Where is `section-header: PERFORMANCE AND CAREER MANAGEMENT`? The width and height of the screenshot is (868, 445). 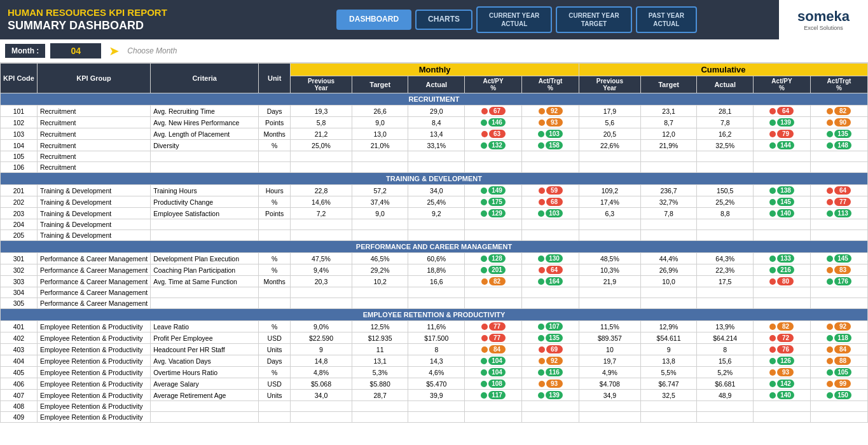
section-header: PERFORMANCE AND CAREER MANAGEMENT is located at coordinates (434, 247).